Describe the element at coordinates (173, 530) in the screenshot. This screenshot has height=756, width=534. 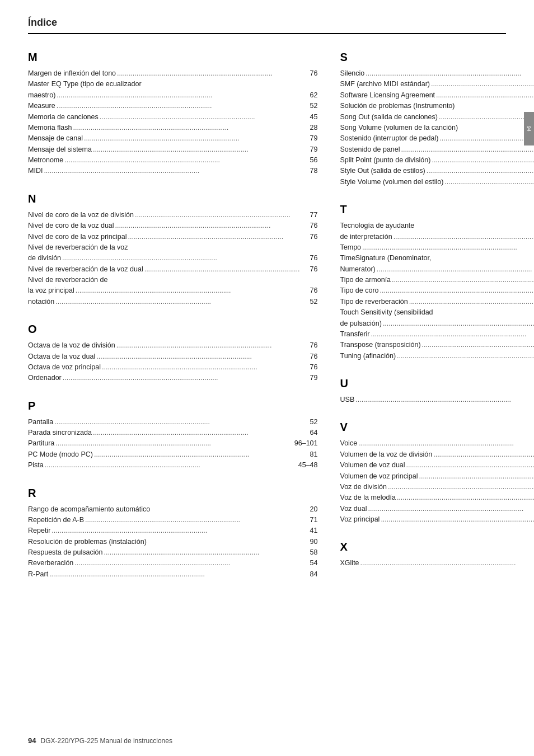
I see `index-entry: Repetir ................................…` at that location.